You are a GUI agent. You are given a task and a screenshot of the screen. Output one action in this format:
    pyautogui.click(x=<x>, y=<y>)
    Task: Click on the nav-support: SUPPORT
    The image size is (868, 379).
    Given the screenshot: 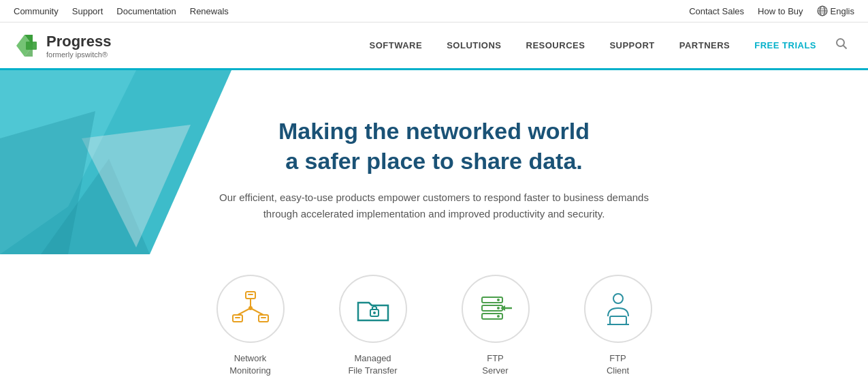 What is the action you would take?
    pyautogui.click(x=632, y=46)
    